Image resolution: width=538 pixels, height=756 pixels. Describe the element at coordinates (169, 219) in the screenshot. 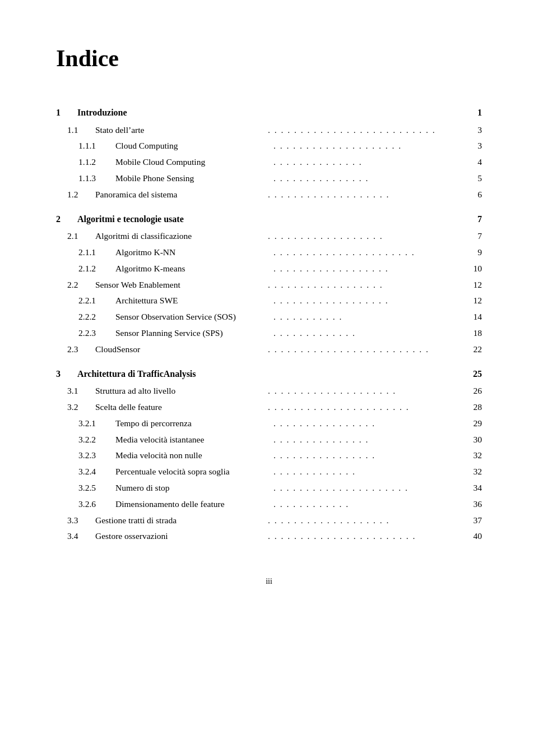

I see `toc-title-6: Algoritmi e tecnologie usate` at that location.